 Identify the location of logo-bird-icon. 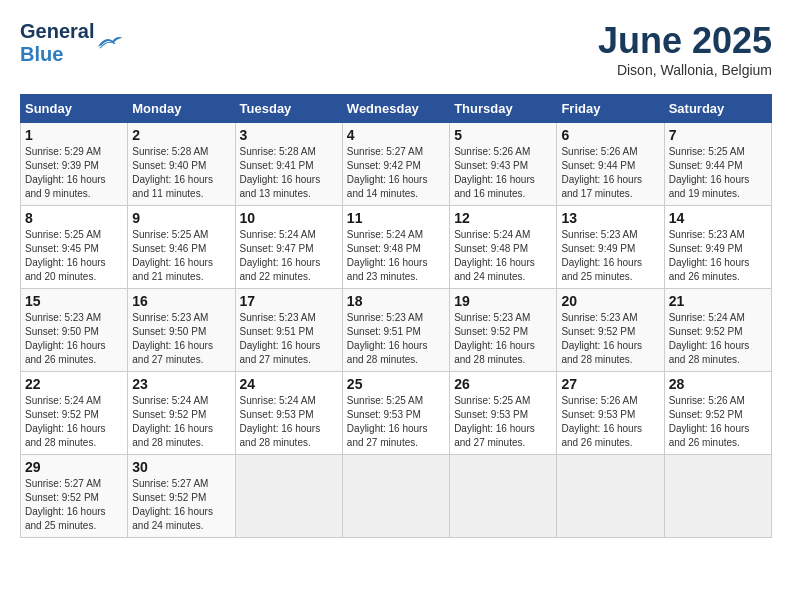
(109, 43).